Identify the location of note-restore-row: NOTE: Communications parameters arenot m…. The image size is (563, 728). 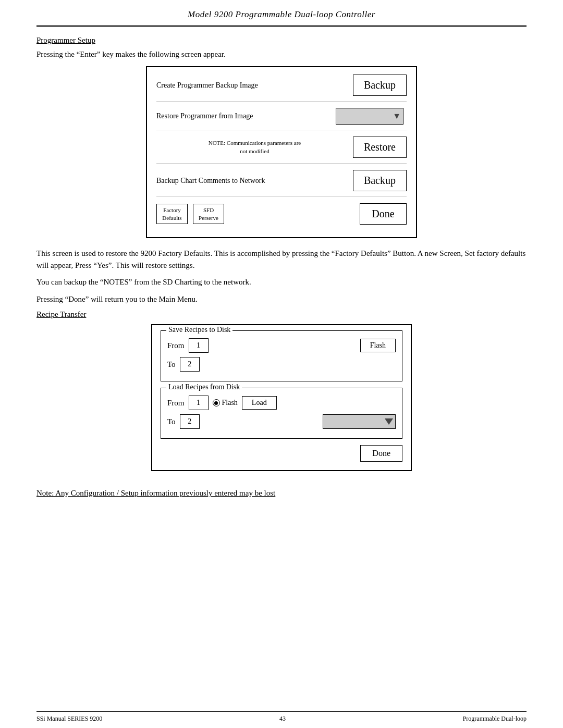
(282, 150).